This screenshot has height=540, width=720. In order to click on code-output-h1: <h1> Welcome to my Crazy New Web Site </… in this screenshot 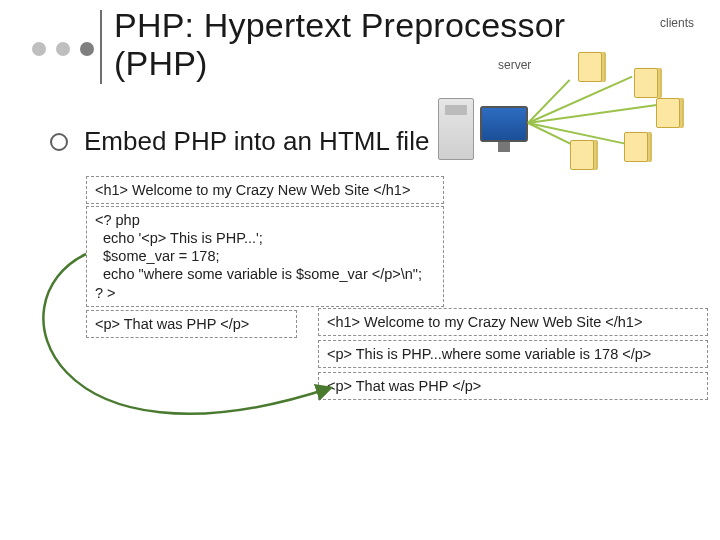, I will do `click(513, 322)`.